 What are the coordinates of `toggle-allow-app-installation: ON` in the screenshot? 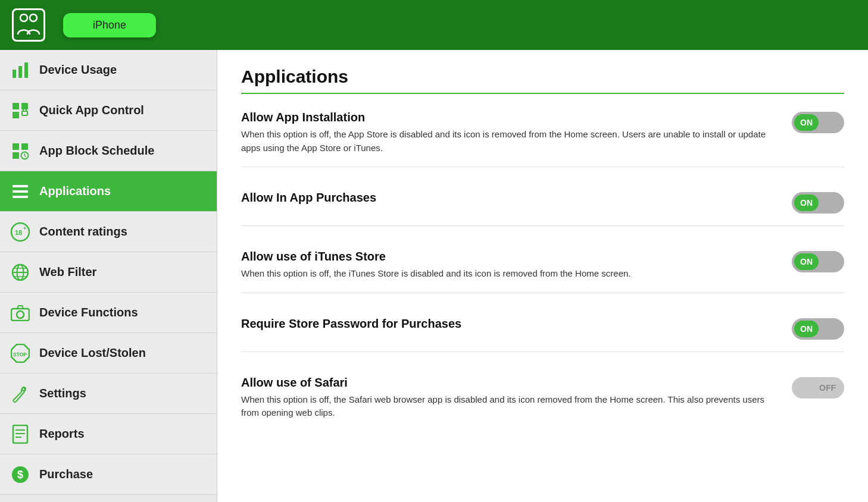 It's located at (818, 123).